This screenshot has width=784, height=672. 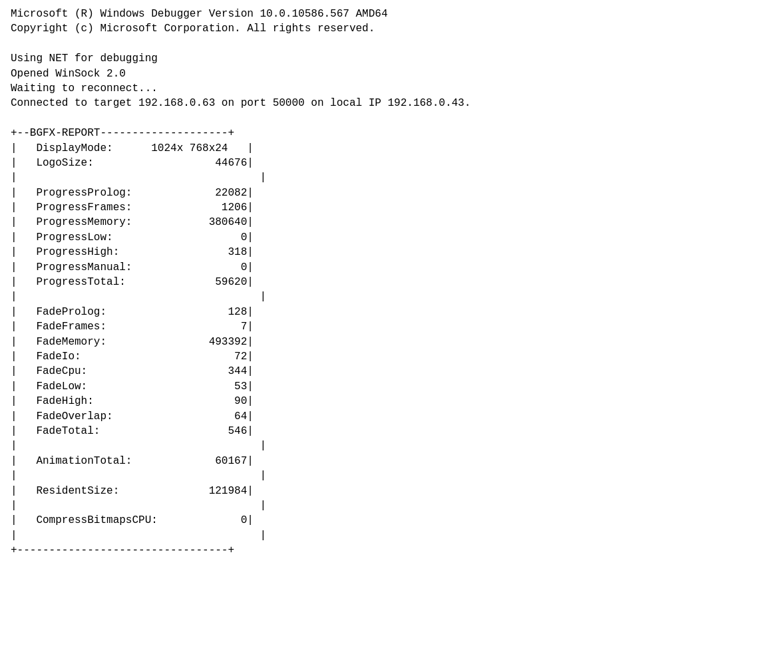 What do you see at coordinates (150, 401) in the screenshot?
I see `report-row: | FadeHigh: 90|` at bounding box center [150, 401].